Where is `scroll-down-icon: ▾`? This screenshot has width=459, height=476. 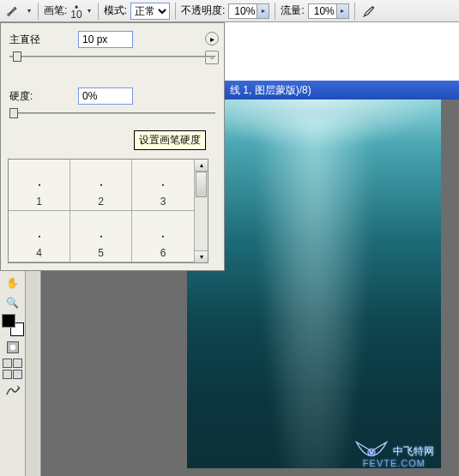 scroll-down-icon: ▾ is located at coordinates (201, 256).